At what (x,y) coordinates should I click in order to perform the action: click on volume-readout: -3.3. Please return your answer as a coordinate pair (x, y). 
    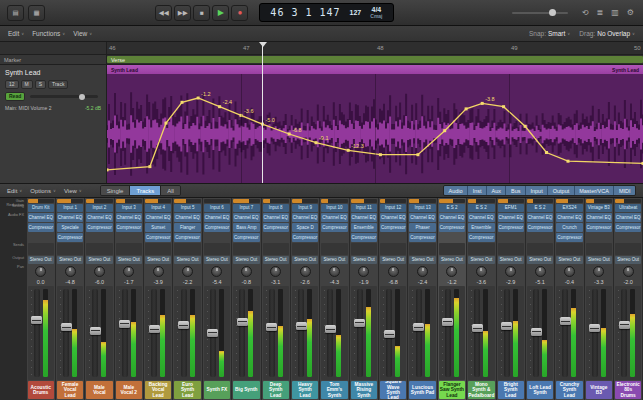
    Looking at the image, I should click on (599, 282).